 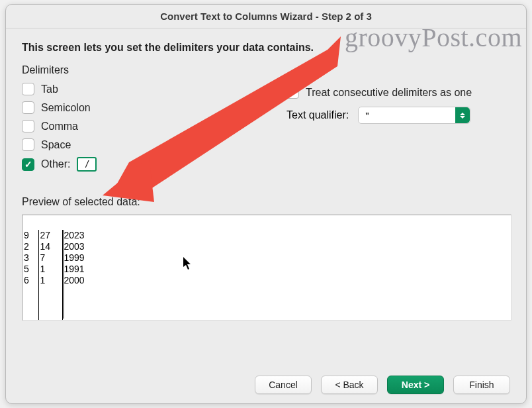 What do you see at coordinates (264, 236) in the screenshot?
I see `table-row: 9272023` at bounding box center [264, 236].